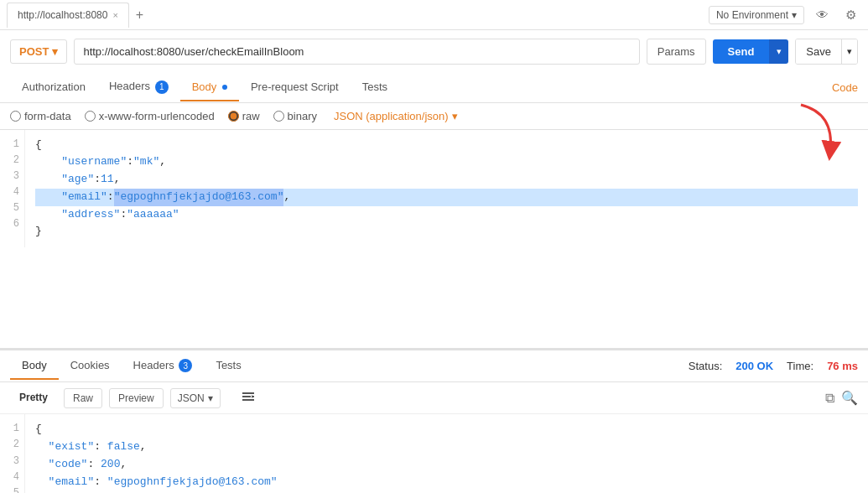  I want to click on response-tabs-bar: Body Cookies Headers 3 Tests Status: 200…, so click(434, 366).